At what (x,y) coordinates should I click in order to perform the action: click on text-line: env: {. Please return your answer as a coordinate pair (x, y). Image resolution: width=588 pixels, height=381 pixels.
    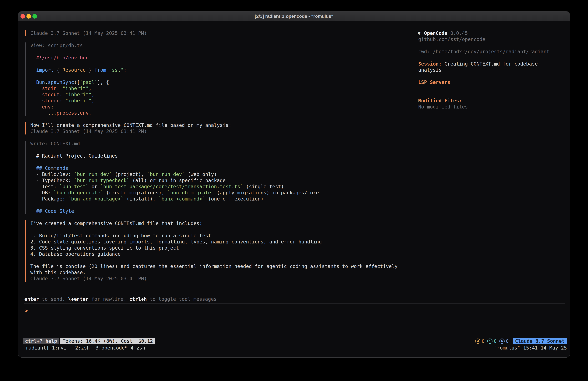
    Looking at the image, I should click on (224, 107).